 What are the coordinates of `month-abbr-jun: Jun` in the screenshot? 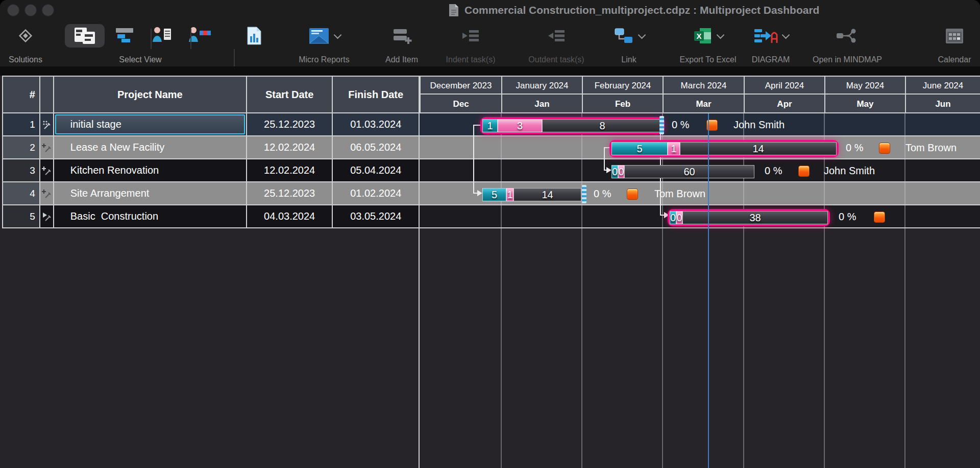 It's located at (942, 104).